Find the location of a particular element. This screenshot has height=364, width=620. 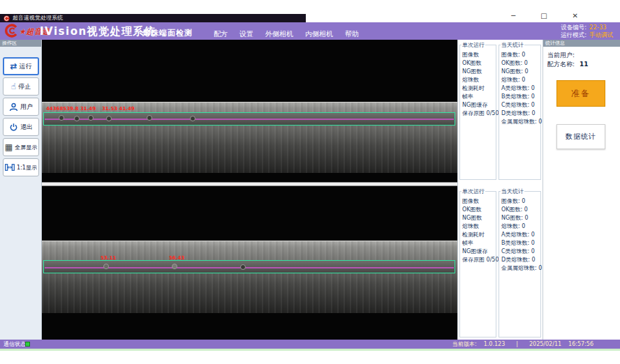

current-user-row: 当前用户: is located at coordinates (561, 56).